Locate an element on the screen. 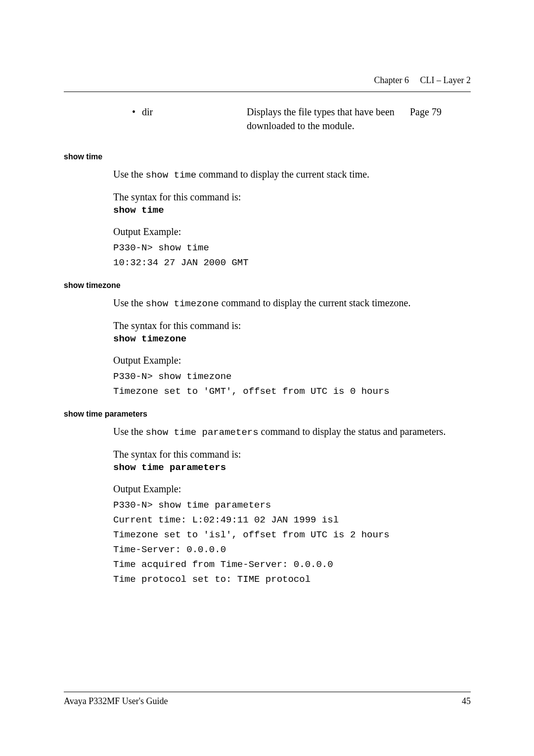  section-heading-show-time: show time is located at coordinates (267, 157).